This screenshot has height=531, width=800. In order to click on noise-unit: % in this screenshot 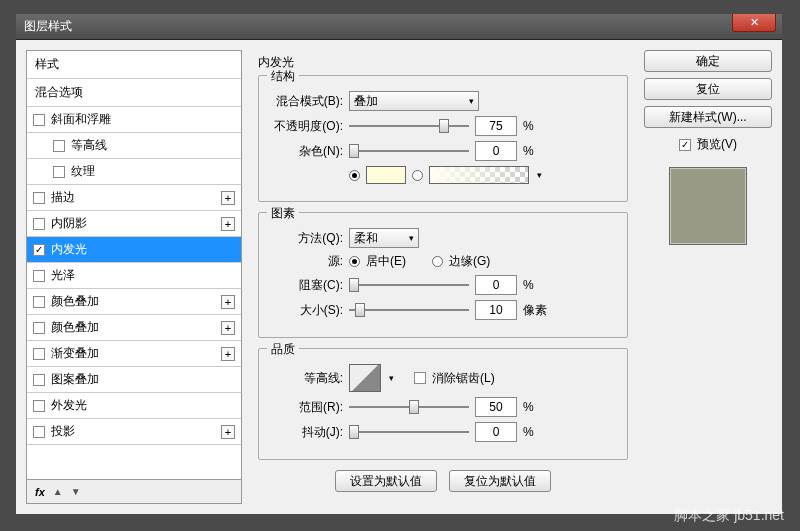, I will do `click(535, 151)`.